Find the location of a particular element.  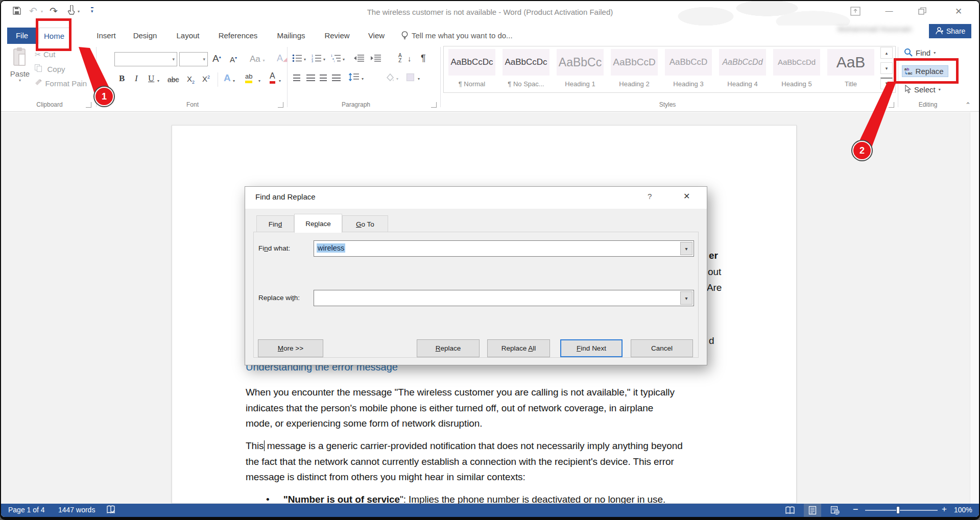

zoom-level: 100% is located at coordinates (963, 510).